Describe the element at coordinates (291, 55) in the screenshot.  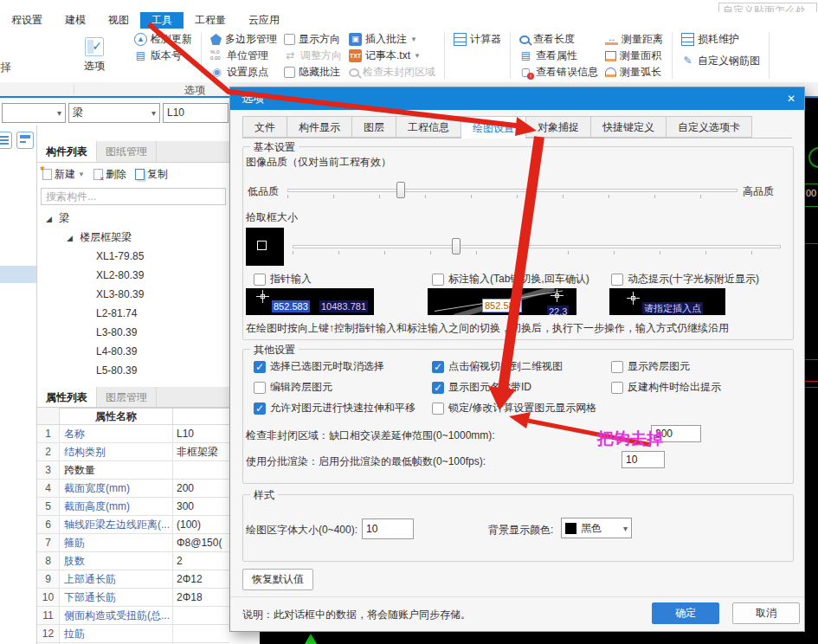
I see `adjust-direction-icon: ⇄` at that location.